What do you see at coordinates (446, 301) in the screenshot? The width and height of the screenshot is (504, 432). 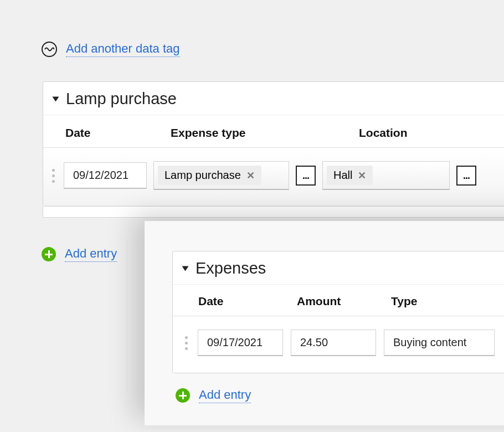 I see `col-header-type: Type` at bounding box center [446, 301].